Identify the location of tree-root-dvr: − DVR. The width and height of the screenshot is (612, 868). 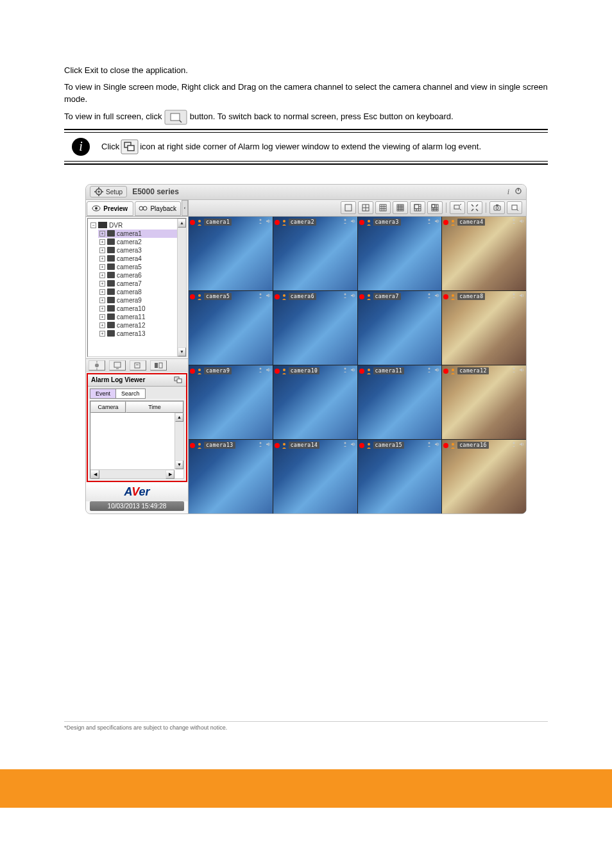
(137, 226).